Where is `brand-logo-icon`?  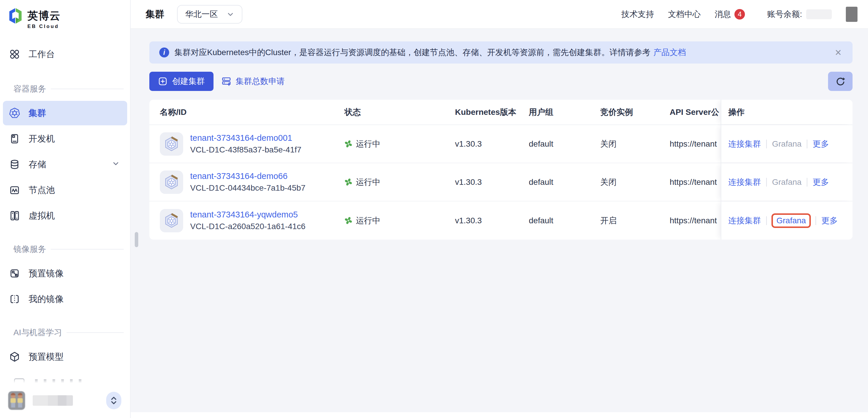 brand-logo-icon is located at coordinates (16, 17).